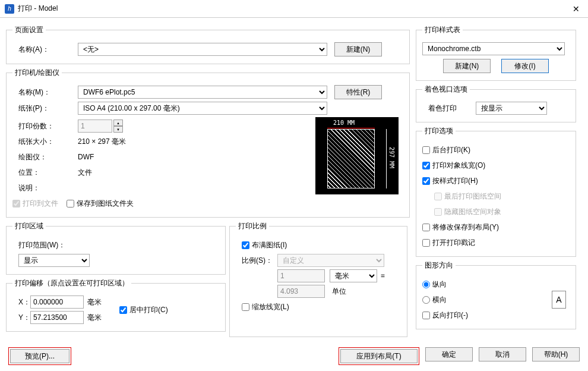 The image size is (588, 371). Describe the element at coordinates (29, 30) in the screenshot. I see `page-setup-legend: 页面设置` at that location.